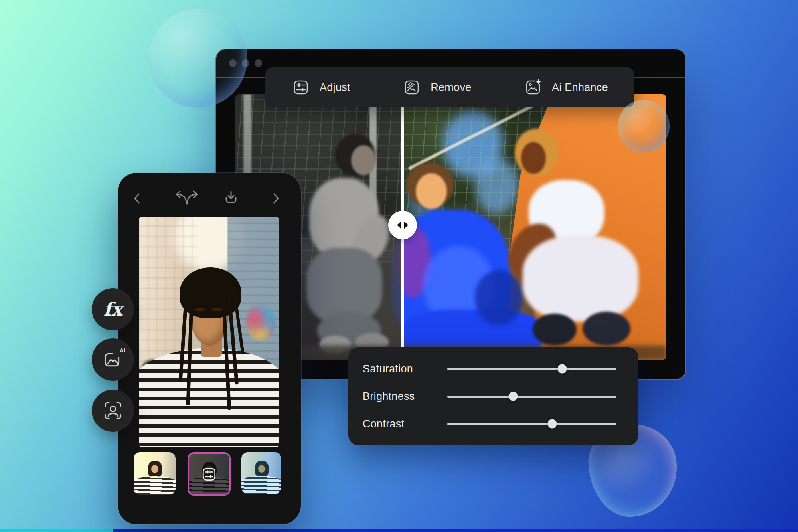  I want to click on thumbnail-warm-filter, so click(155, 473).